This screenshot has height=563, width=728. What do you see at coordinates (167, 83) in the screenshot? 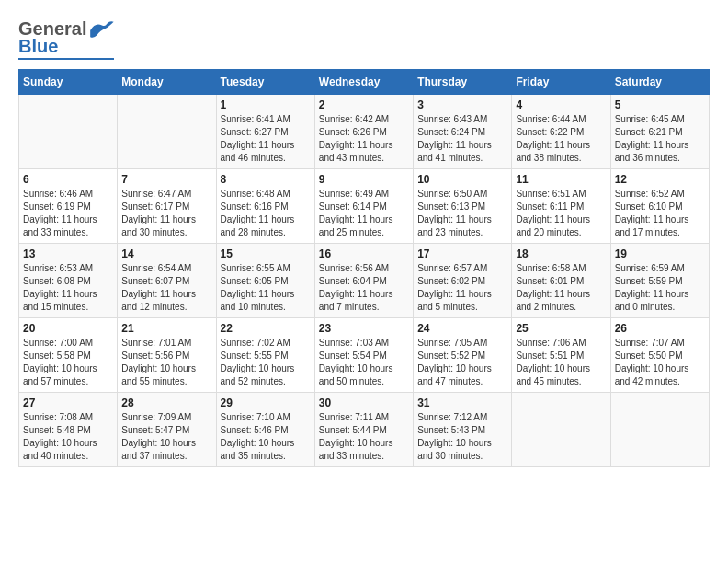
I see `weekday-header-monday: Monday` at bounding box center [167, 83].